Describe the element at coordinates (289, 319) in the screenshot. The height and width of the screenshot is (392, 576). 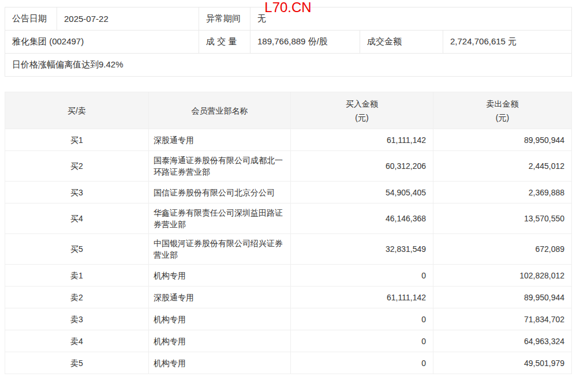
I see `broker-table-row: 卖3 机构专用 0 71,834,702` at that location.